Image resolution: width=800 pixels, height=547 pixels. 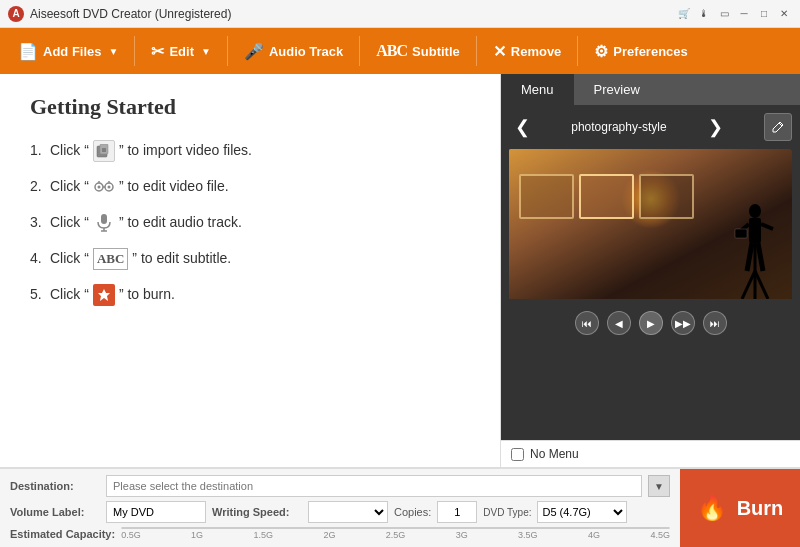 I want to click on audio-track-label: Audio Track, so click(x=306, y=52).